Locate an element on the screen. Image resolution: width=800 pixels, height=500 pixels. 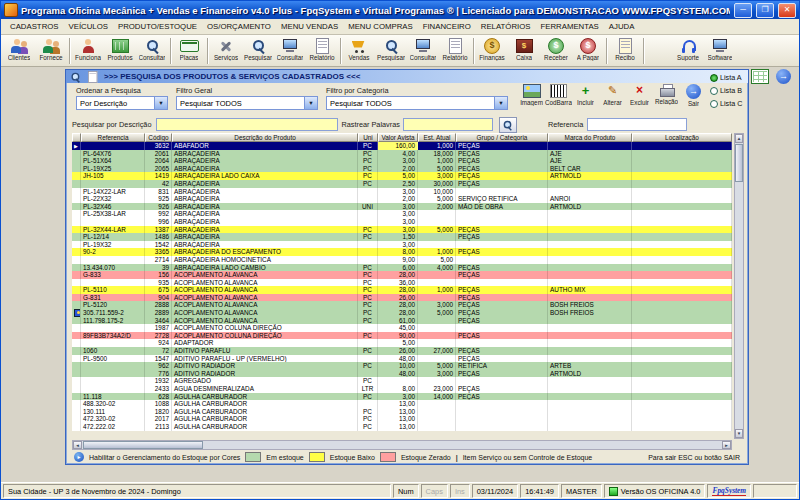
sair-button: →Sair is located at coordinates (694, 96).